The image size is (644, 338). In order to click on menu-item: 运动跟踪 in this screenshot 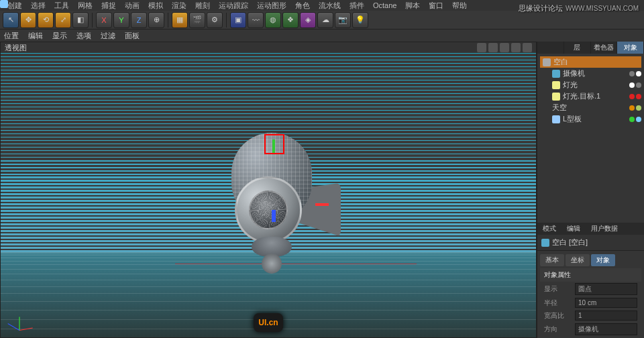, I will do `click(233, 5)`.